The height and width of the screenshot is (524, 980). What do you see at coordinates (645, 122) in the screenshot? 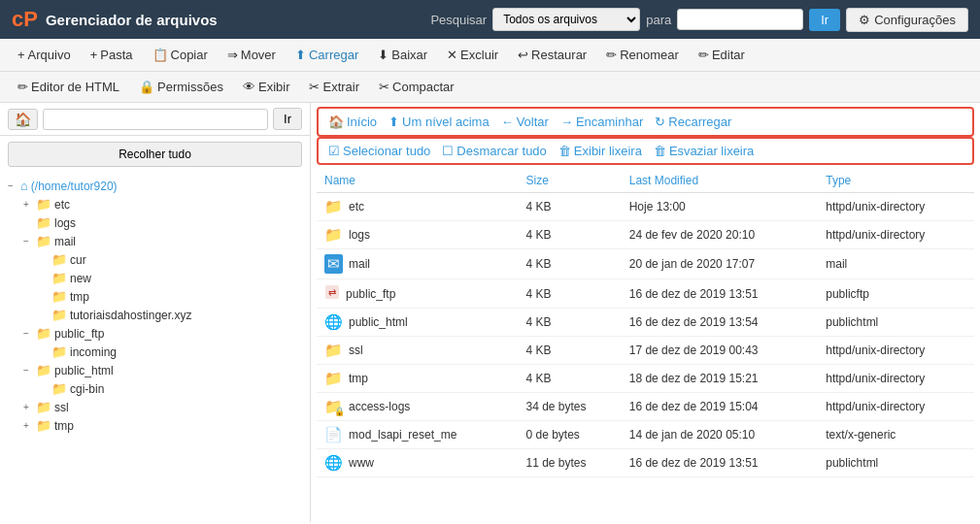
I see `nav-bar: 🏠 Início ⬆ Um nível acima ← Voltar → Enc…` at bounding box center [645, 122].